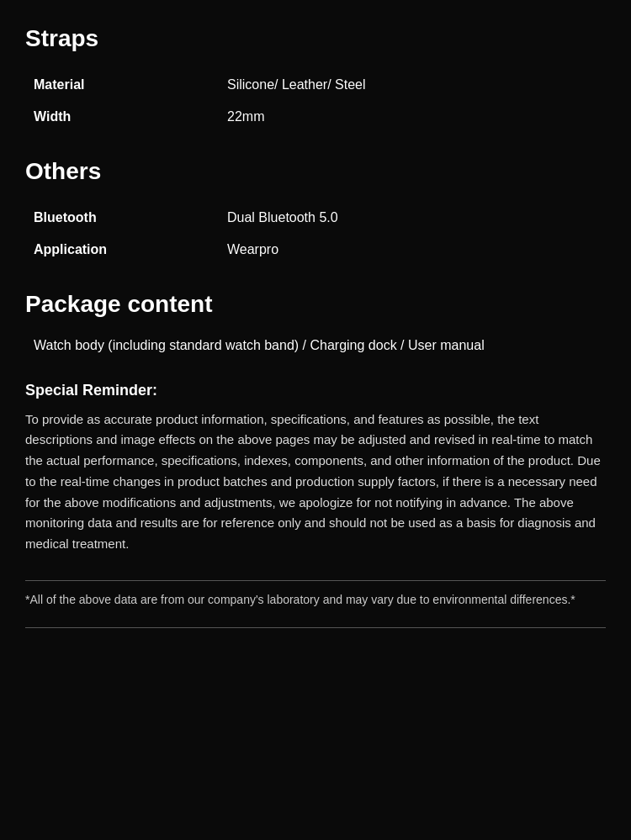 The height and width of the screenshot is (840, 631). Describe the element at coordinates (296, 85) in the screenshot. I see `straps-material-value: Silicone/ Leather/ Steel` at that location.